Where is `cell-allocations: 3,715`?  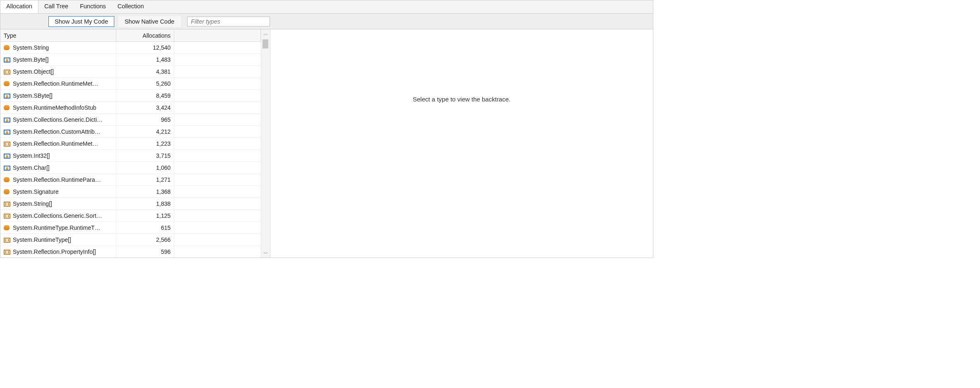
cell-allocations: 3,715 is located at coordinates (145, 156).